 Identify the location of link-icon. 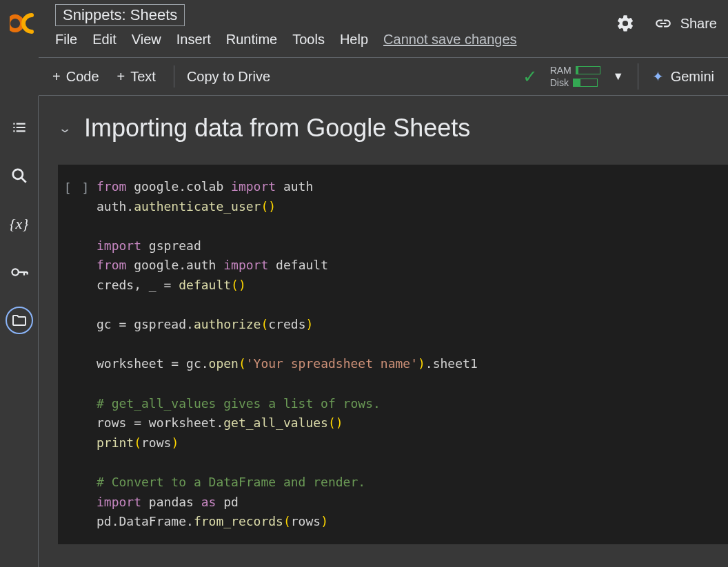
(663, 23).